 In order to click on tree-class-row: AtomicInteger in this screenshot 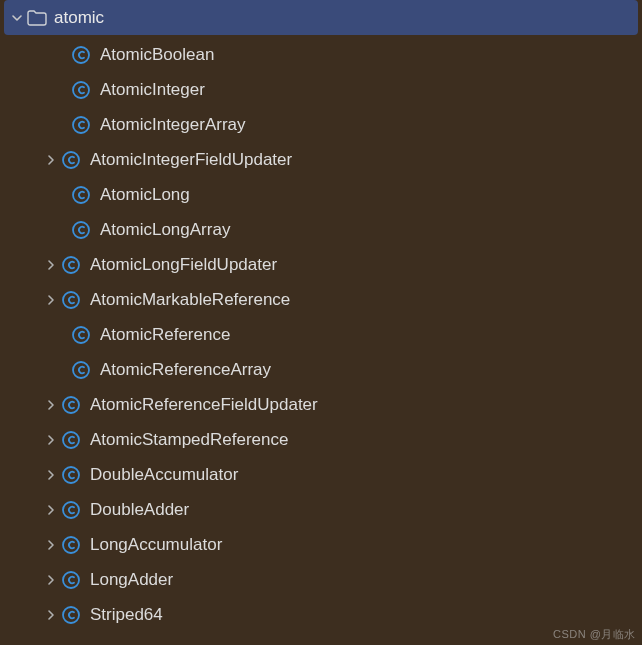, I will do `click(321, 90)`.